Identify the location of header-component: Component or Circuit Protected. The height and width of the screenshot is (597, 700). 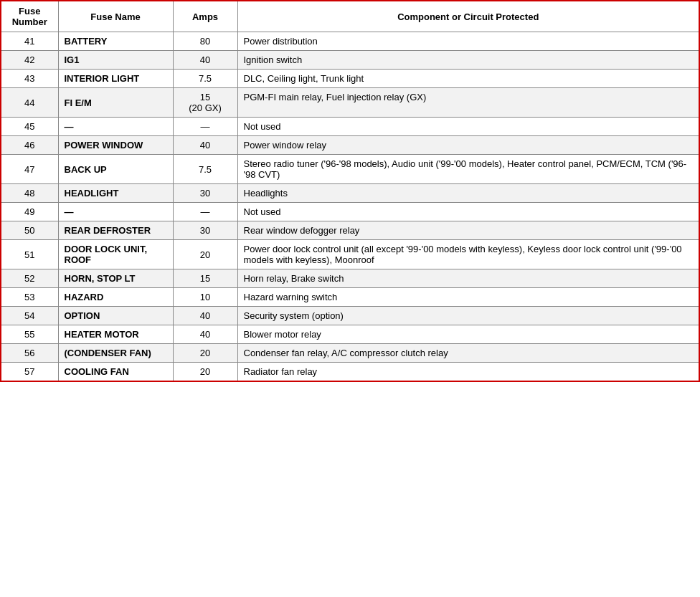
(468, 16).